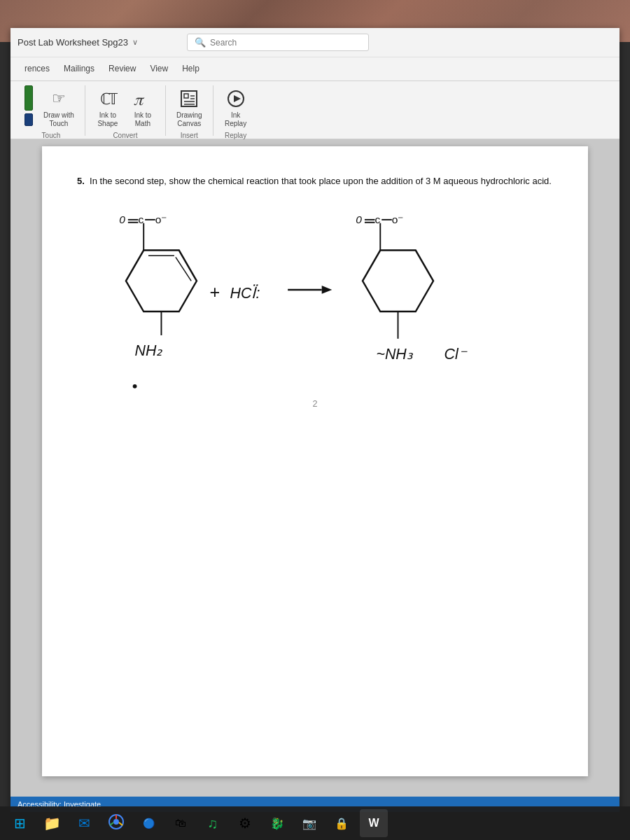  What do you see at coordinates (374, 823) in the screenshot?
I see `word-button: W` at bounding box center [374, 823].